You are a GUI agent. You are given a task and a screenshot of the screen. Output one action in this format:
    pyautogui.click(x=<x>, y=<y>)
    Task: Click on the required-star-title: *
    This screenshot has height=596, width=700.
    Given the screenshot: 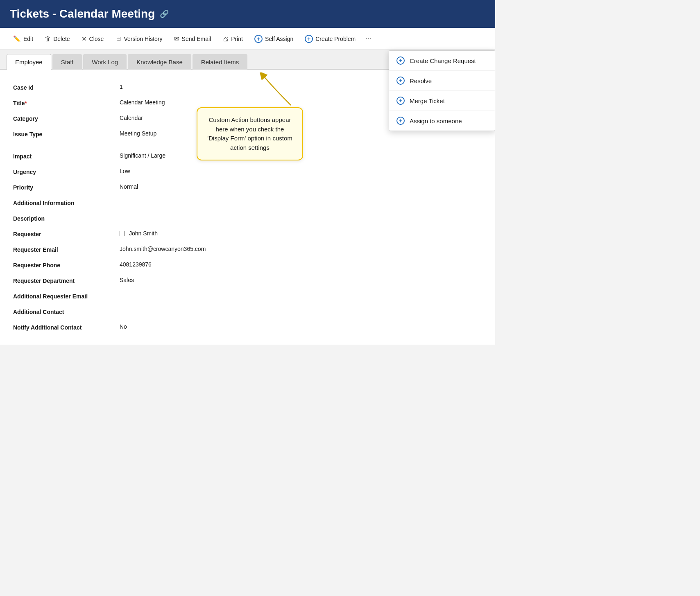 What is the action you would take?
    pyautogui.click(x=26, y=103)
    